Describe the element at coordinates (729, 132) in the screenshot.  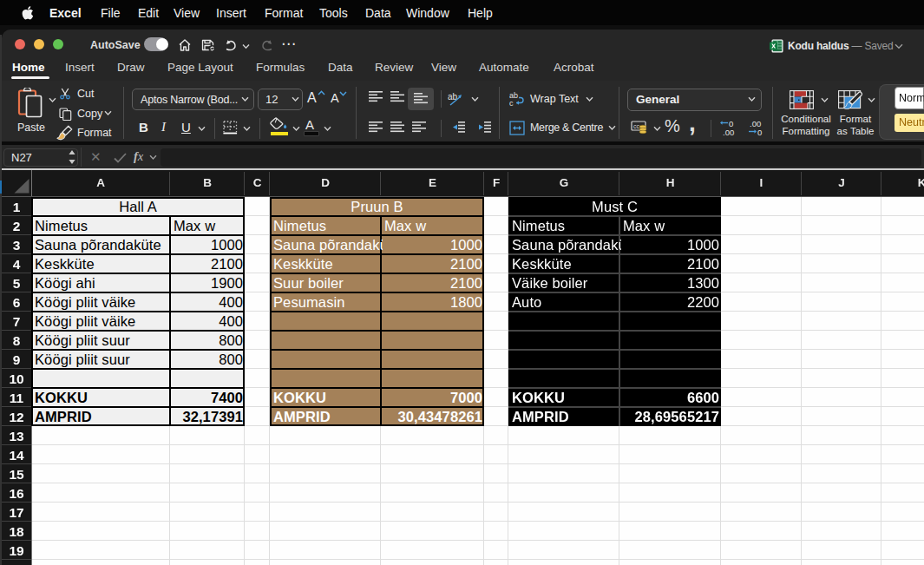
I see `svg-text: .00` at that location.